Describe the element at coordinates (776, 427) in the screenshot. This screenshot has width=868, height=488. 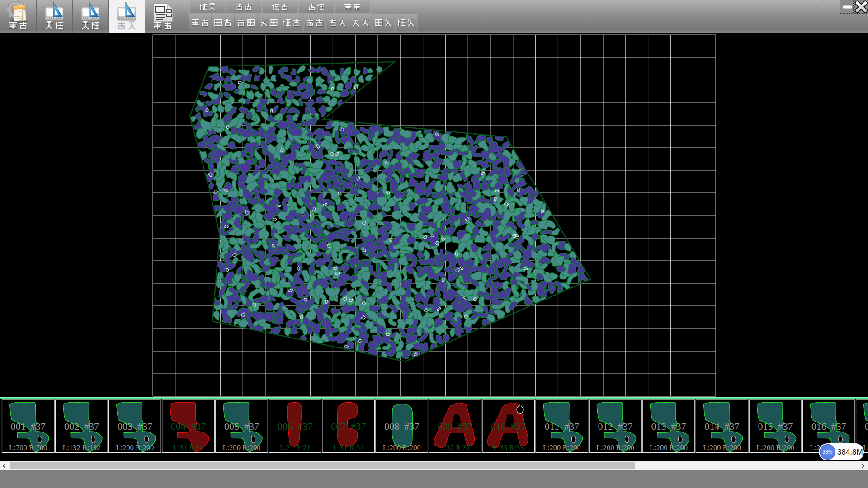
I see `svg-text: 015_#37` at that location.